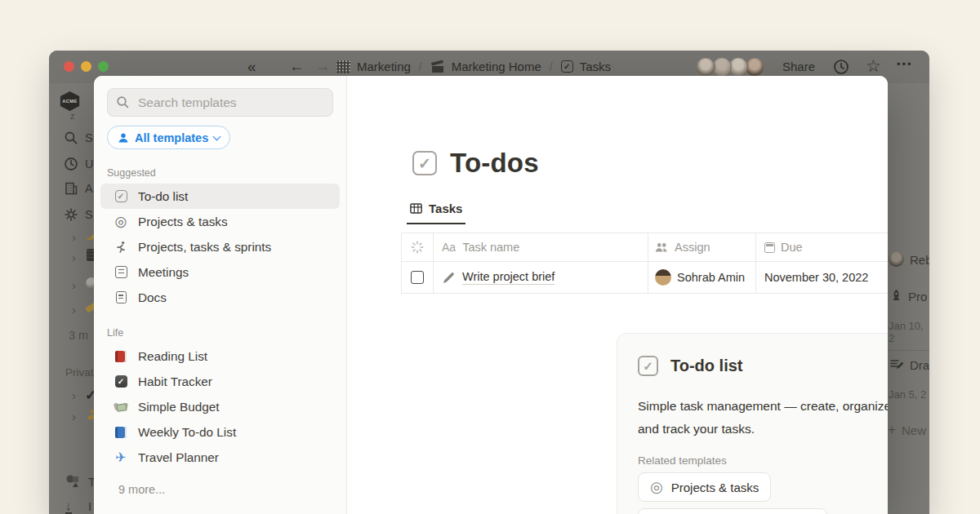 This screenshot has width=980, height=514. I want to click on related-template-projects-tasks: ◎ Projects & tasks, so click(704, 487).